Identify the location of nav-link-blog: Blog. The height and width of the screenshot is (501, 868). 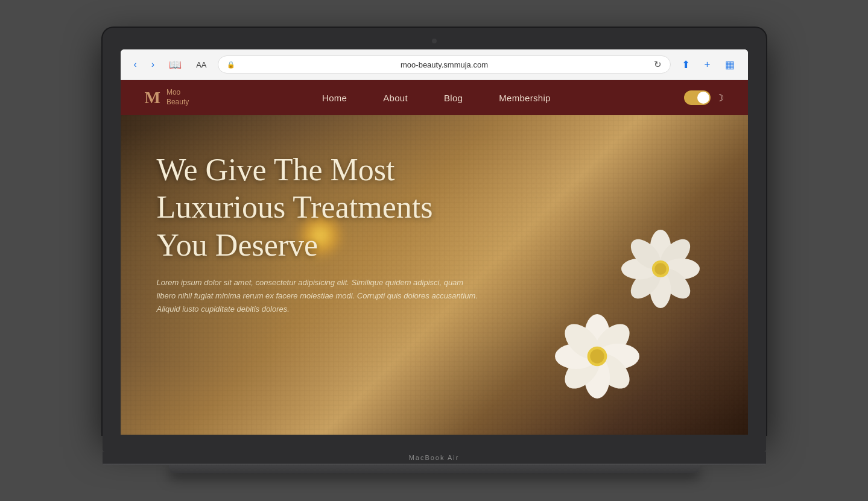
(454, 98).